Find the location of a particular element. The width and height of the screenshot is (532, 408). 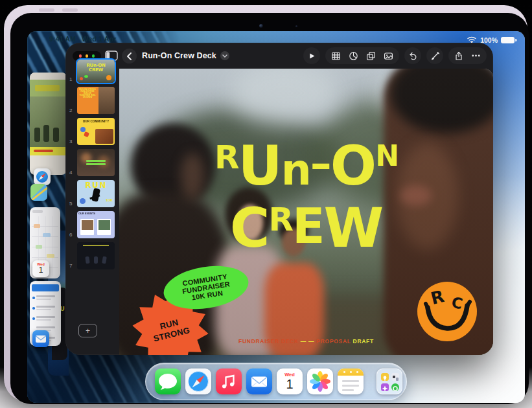

slide-thumbnail-row: 5 RUN 10K is located at coordinates (93, 194).